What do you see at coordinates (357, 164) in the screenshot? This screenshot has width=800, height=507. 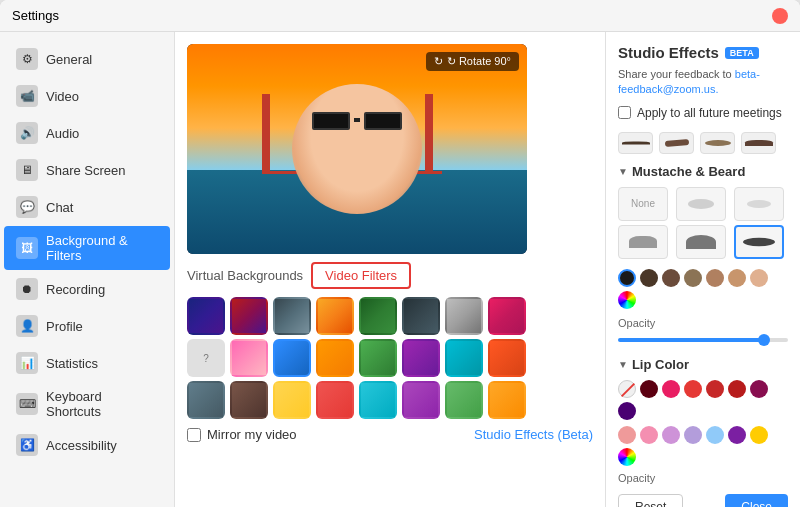 I see `person-overlay` at bounding box center [357, 164].